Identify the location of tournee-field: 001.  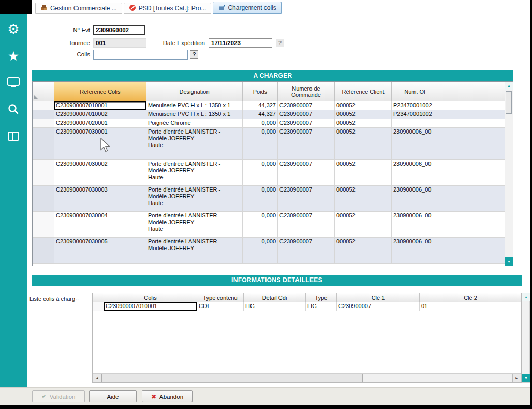
(120, 43).